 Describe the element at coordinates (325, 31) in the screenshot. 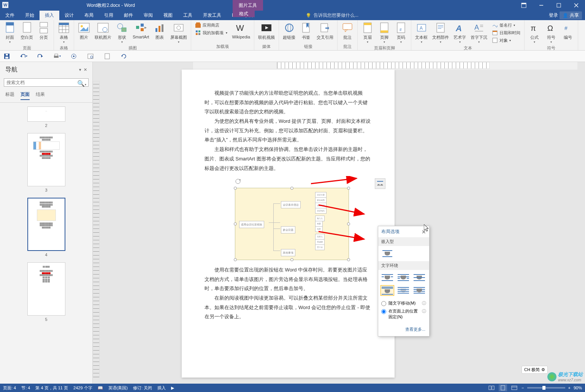

I see `cross-reference-button: 交叉引用` at that location.